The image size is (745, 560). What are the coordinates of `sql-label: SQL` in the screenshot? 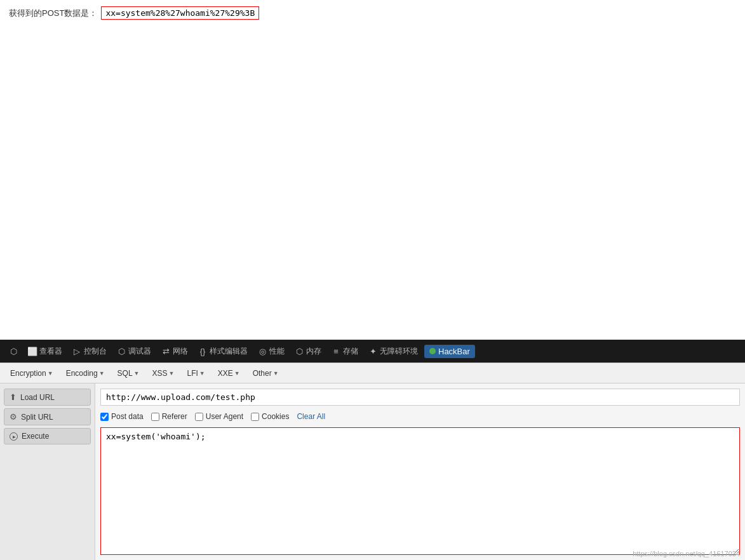 It's located at (125, 373).